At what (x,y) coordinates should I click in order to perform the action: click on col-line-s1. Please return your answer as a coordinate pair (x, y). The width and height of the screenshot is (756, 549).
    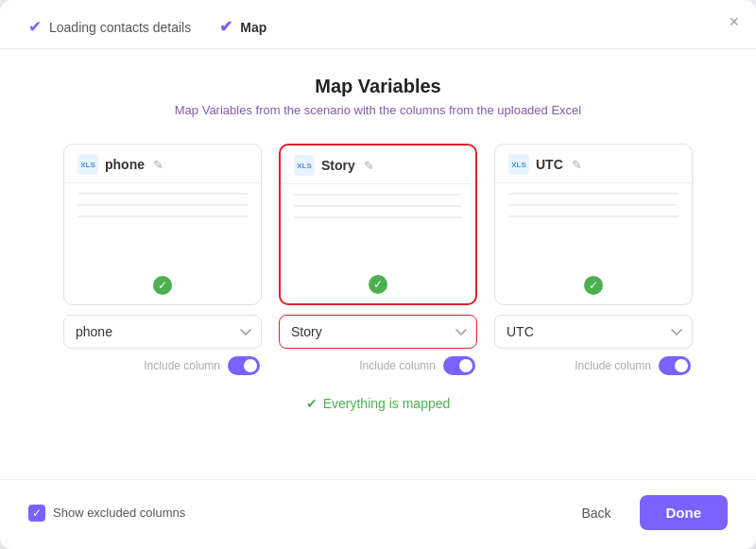
    Looking at the image, I should click on (378, 195).